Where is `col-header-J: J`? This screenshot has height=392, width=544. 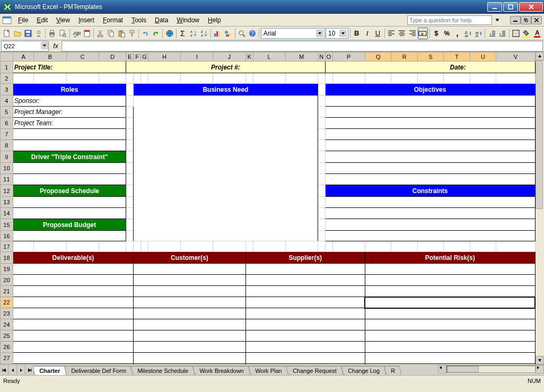 col-header-J: J is located at coordinates (229, 57).